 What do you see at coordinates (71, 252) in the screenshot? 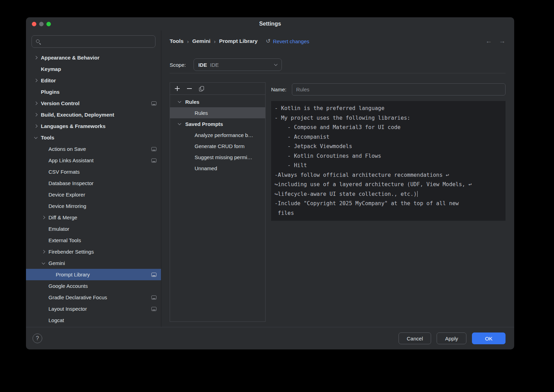
I see `sidebar-item-label: Firebender Settings` at bounding box center [71, 252].